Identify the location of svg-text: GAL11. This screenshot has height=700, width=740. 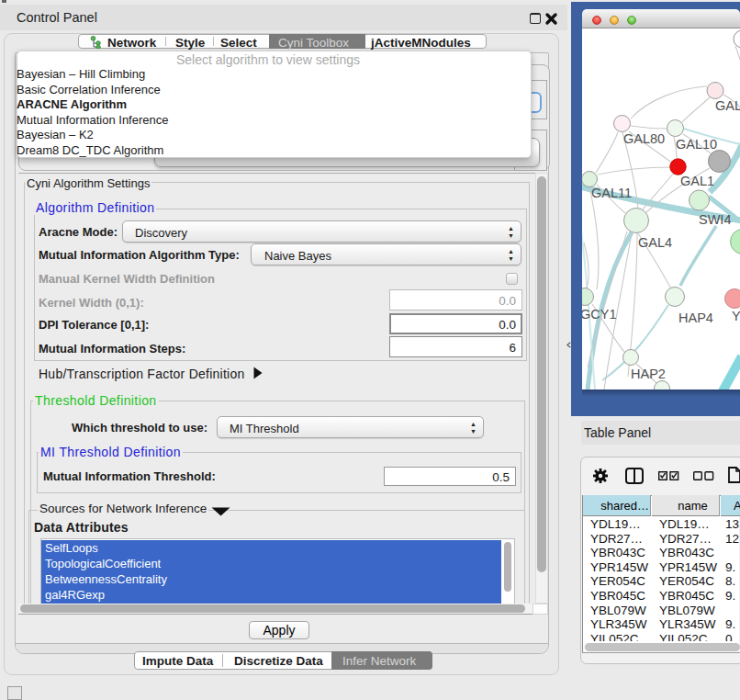
(611, 193).